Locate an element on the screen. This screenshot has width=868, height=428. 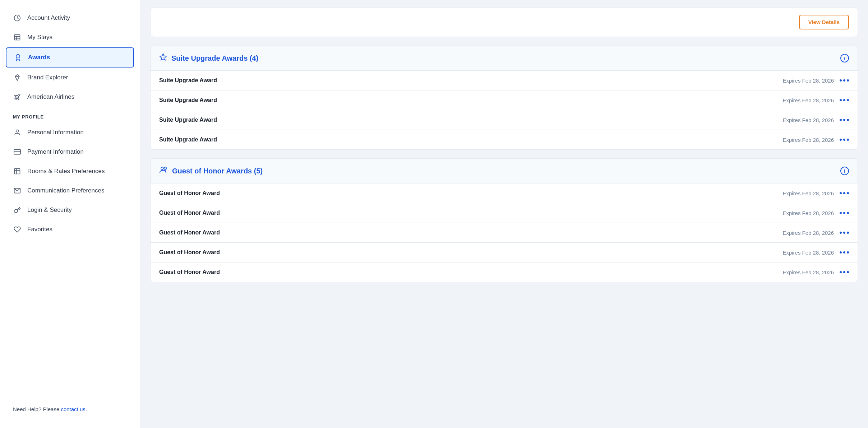
card-icon is located at coordinates (17, 152).